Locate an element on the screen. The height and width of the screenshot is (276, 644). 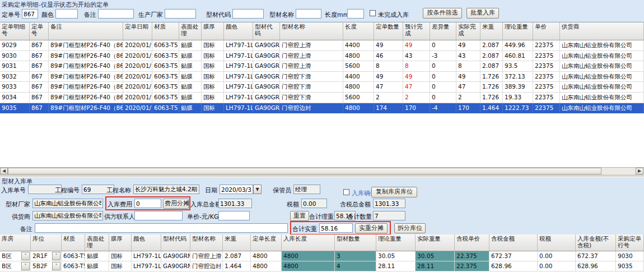
filter-by-condition-button: 按条件筛选 is located at coordinates (442, 13).